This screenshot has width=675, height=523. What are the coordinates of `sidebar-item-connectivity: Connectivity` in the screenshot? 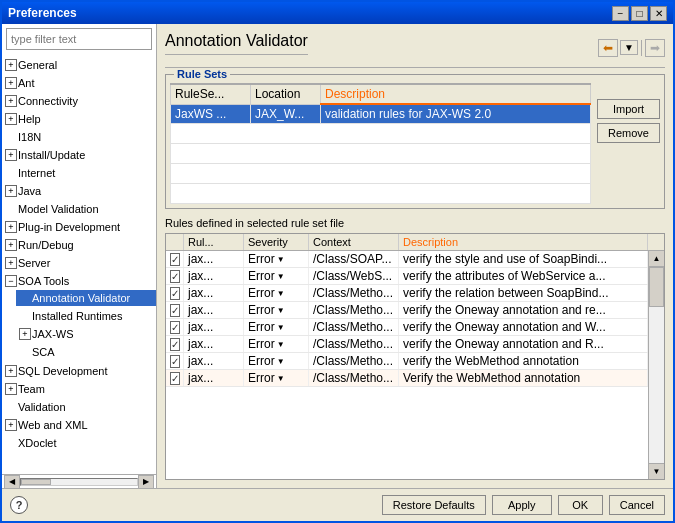 It's located at (79, 101).